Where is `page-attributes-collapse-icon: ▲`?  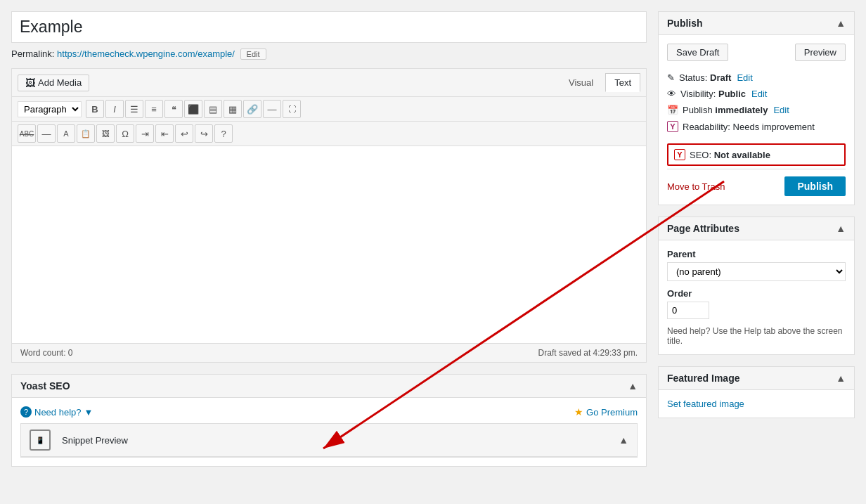
page-attributes-collapse-icon: ▲ is located at coordinates (841, 228).